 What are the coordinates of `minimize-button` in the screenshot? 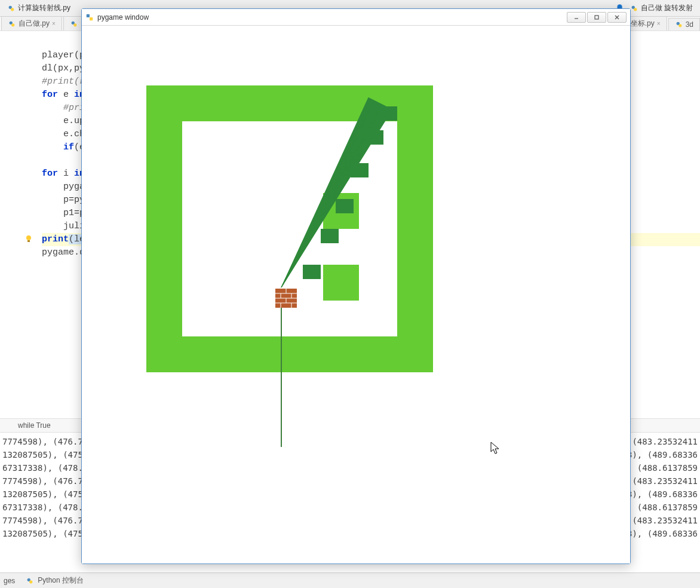 It's located at (576, 17).